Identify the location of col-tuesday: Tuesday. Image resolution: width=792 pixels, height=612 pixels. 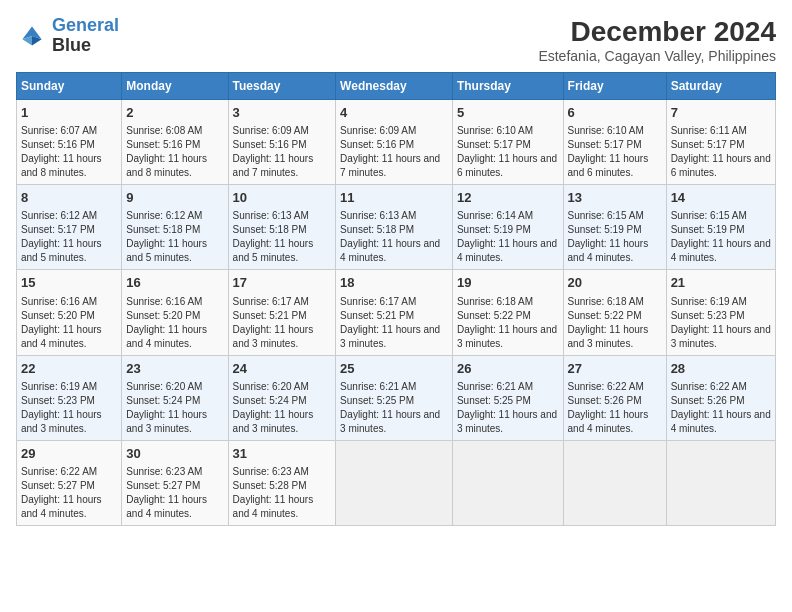
(282, 86).